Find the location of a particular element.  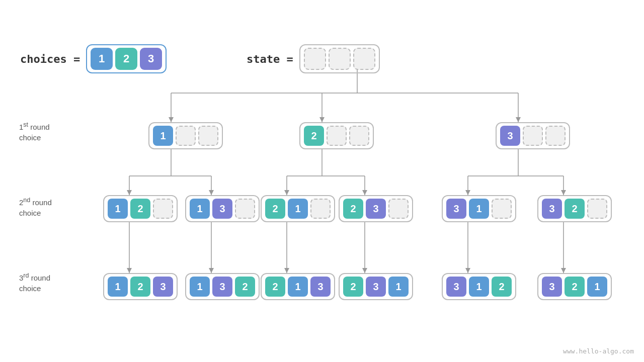

level2-node-23: 2 3 is located at coordinates (376, 209).